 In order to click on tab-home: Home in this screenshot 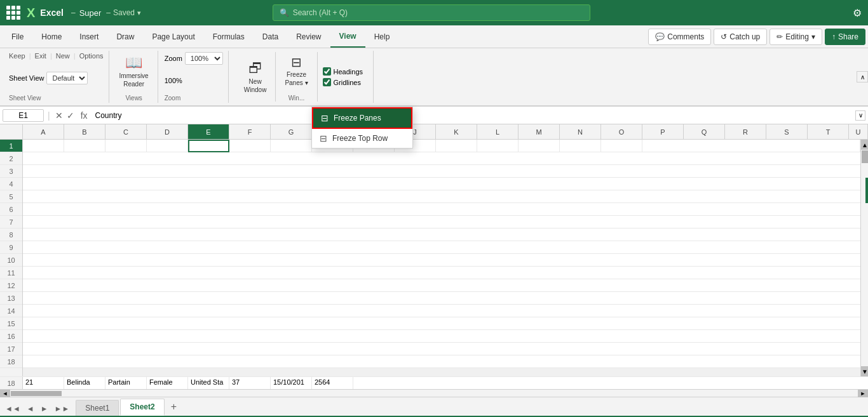, I will do `click(51, 37)`.